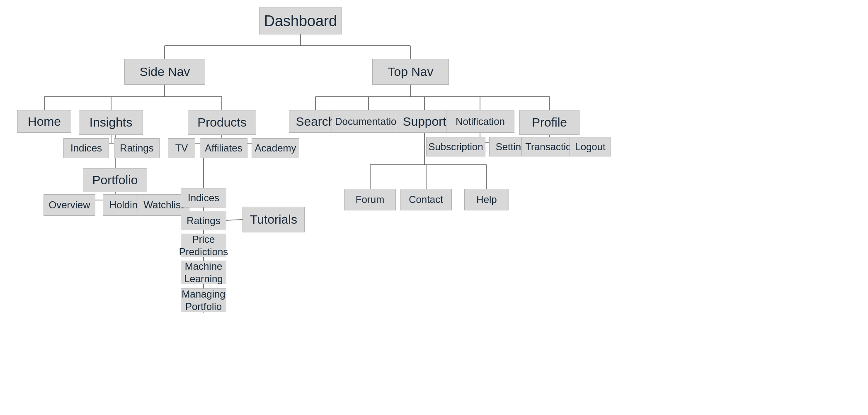 The height and width of the screenshot is (415, 868). What do you see at coordinates (44, 121) in the screenshot?
I see `node-home: Home` at bounding box center [44, 121].